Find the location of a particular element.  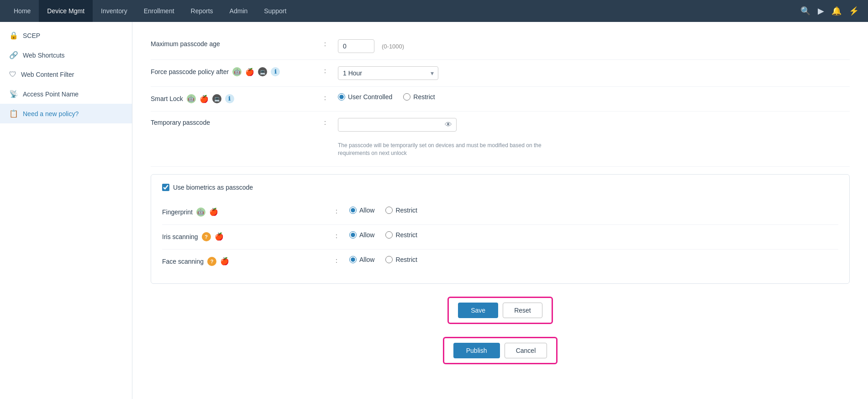

max-passcode-age-row: Maximum passcode age : (0-1000) is located at coordinates (500, 47).